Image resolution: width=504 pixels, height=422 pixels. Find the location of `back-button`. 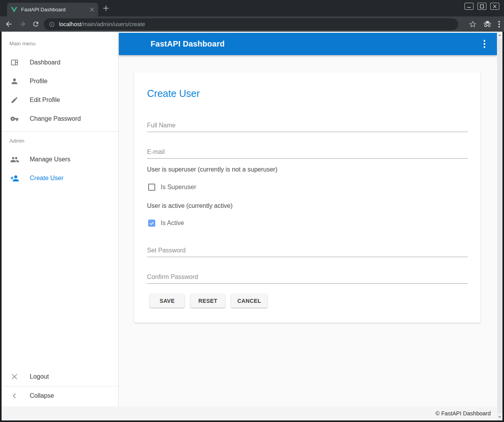

back-button is located at coordinates (9, 24).